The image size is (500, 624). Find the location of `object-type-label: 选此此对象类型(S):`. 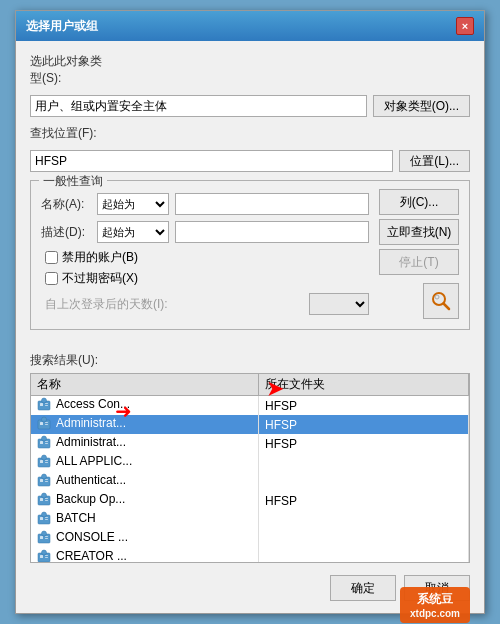

object-type-label: 选此此对象类型(S): is located at coordinates (70, 70).